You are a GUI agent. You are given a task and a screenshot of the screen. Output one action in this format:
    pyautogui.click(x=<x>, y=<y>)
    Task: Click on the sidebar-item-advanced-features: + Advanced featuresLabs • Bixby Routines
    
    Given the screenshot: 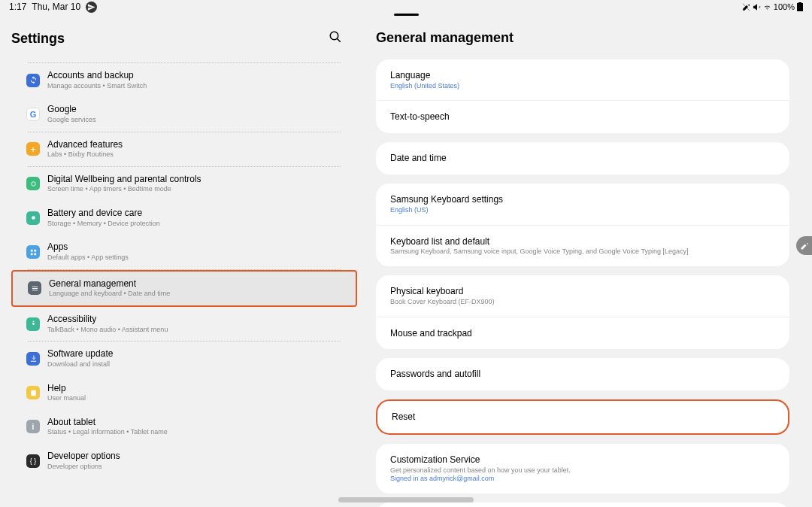 What is the action you would take?
    pyautogui.click(x=184, y=149)
    